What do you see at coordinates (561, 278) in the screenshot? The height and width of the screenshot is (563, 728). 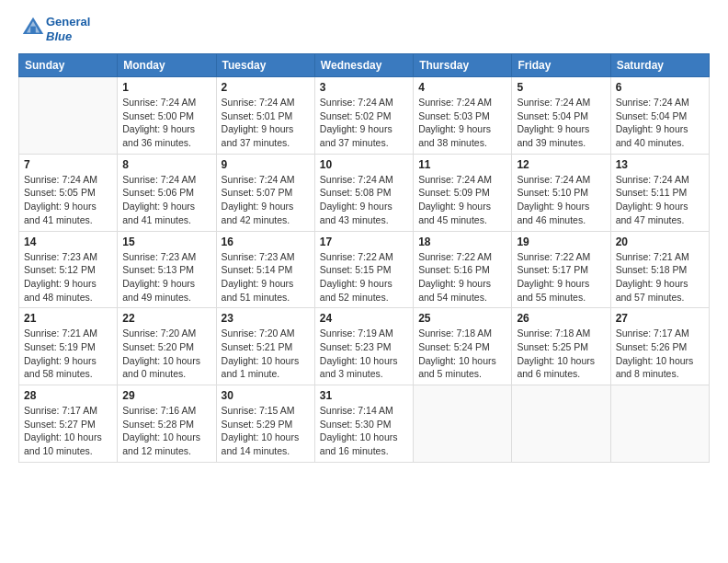 I see `day-info: Sunrise: 7:22 AM Sunset: 5:17 PM Dayligh…` at bounding box center [561, 278].